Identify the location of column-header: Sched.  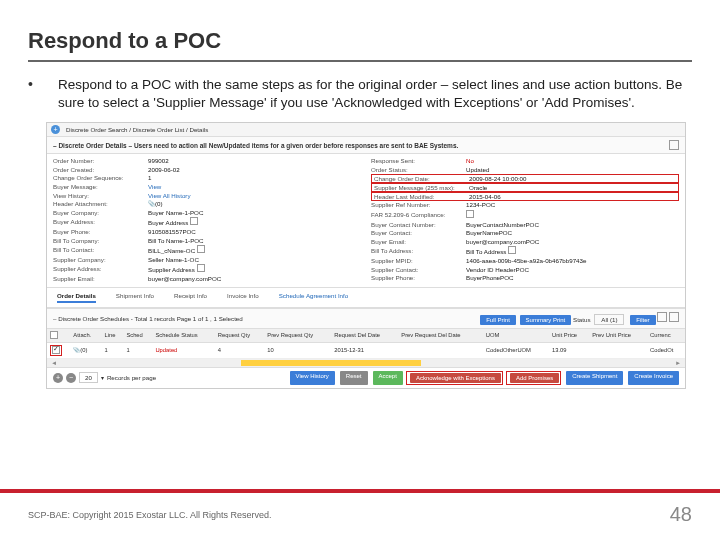
(138, 336).